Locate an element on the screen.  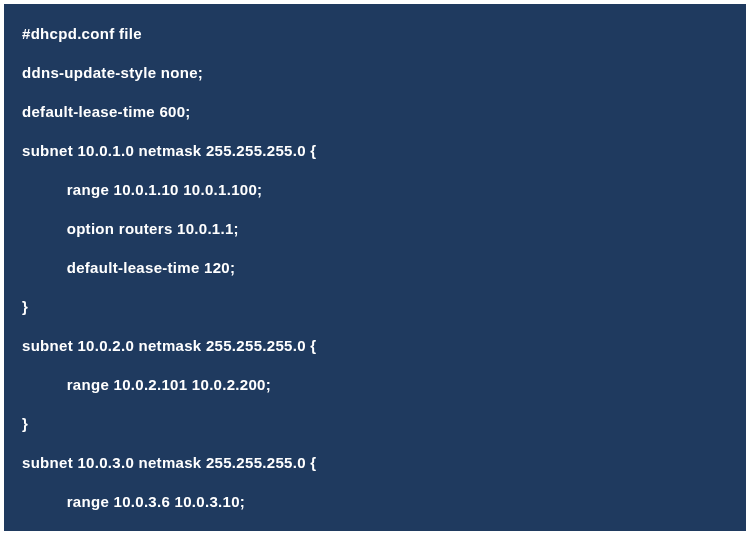
code-line: ddns-update-style none; is located at coordinates (375, 72).